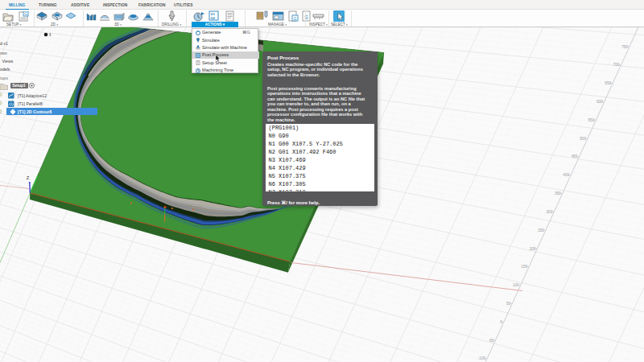 Image resolution: width=644 pixels, height=362 pixels. Describe the element at coordinates (608, 84) in the screenshot. I see `svg-text: 650` at that location.